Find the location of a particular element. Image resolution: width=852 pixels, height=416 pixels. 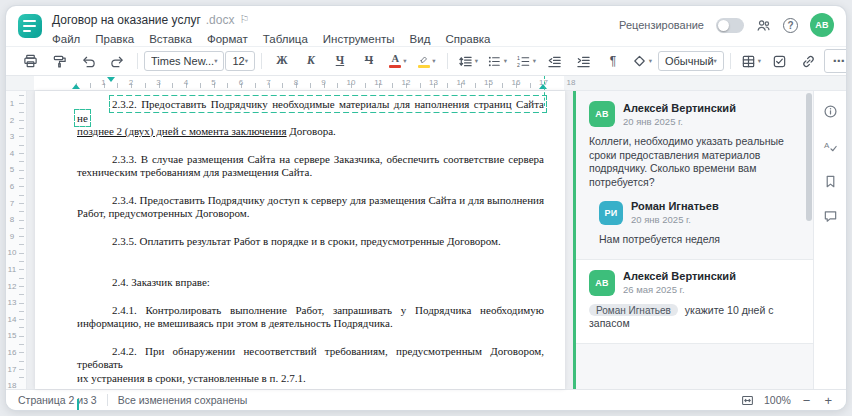

save-status: Все изменения сохранены is located at coordinates (183, 400).